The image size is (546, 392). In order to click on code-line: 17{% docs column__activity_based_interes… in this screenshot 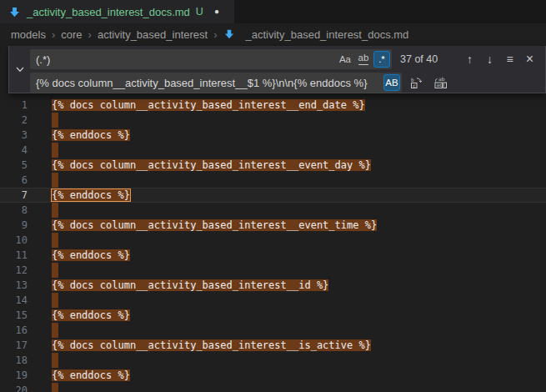, I will do `click(273, 345)`.